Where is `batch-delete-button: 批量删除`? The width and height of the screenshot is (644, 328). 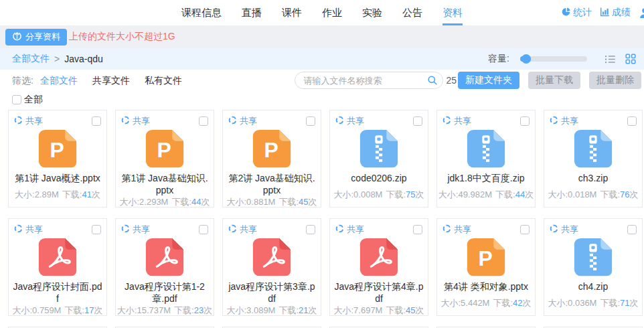 batch-delete-button: 批量删除 is located at coordinates (615, 80).